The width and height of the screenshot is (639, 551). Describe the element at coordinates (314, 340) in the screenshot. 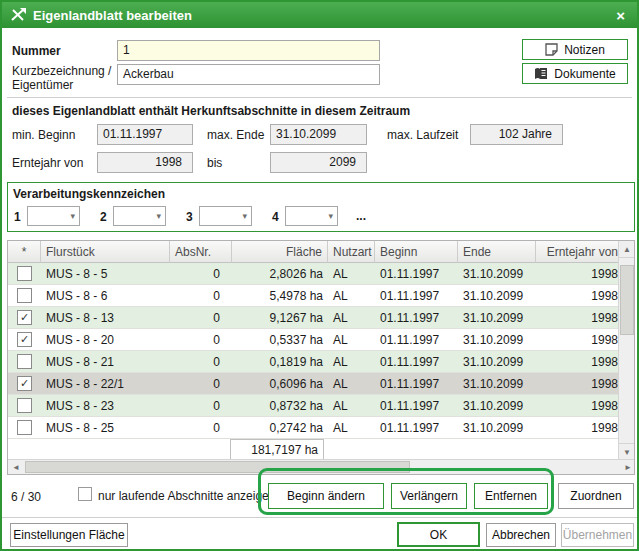

I see `table-row: ✓ MUS - 8 - 20 0 0,5337 ha AL 01.11.1997…` at that location.